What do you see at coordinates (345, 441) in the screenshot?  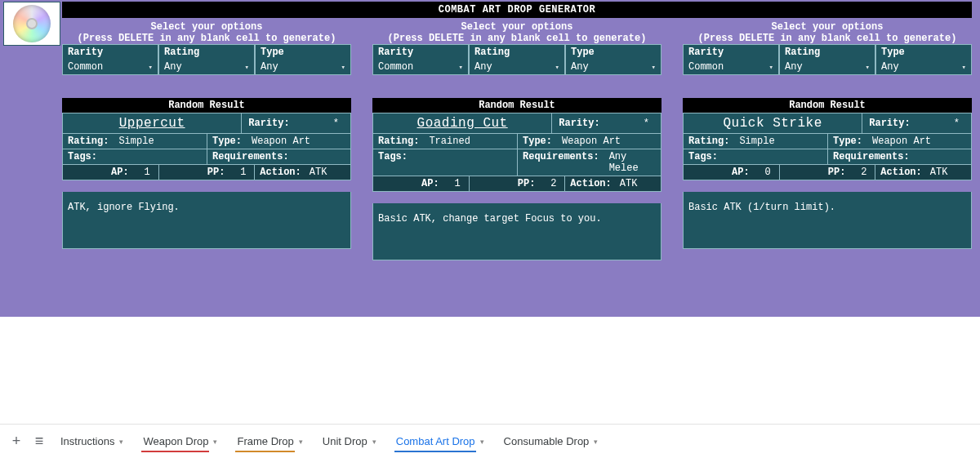 I see `tab-label: Unit Drop` at bounding box center [345, 441].